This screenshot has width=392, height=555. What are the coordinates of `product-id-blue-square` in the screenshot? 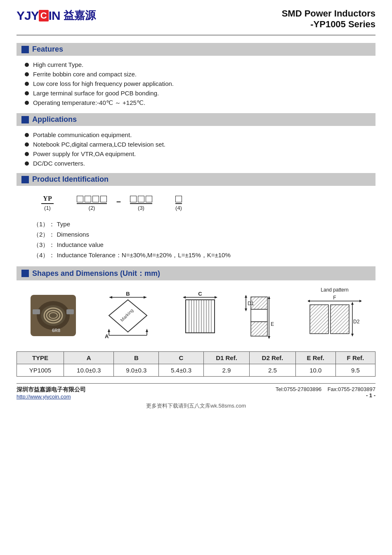 It's located at (25, 180).